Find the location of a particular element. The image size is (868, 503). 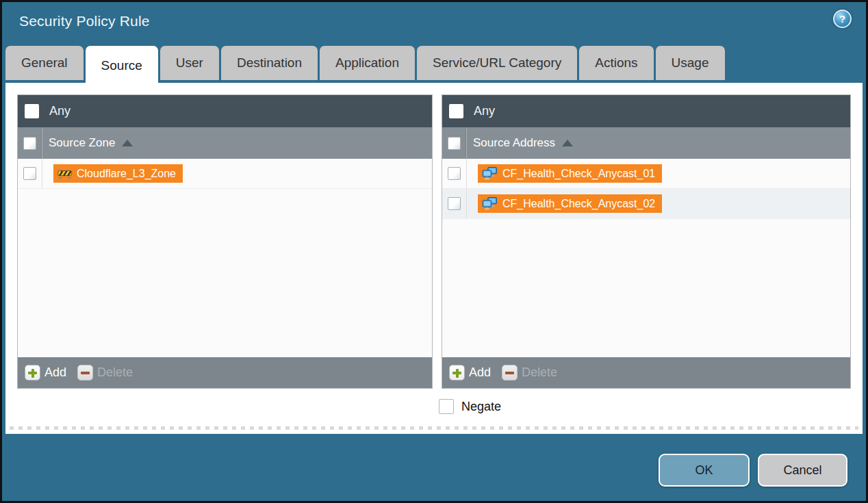

dialog-title: Security Policy Rule is located at coordinates (85, 21).